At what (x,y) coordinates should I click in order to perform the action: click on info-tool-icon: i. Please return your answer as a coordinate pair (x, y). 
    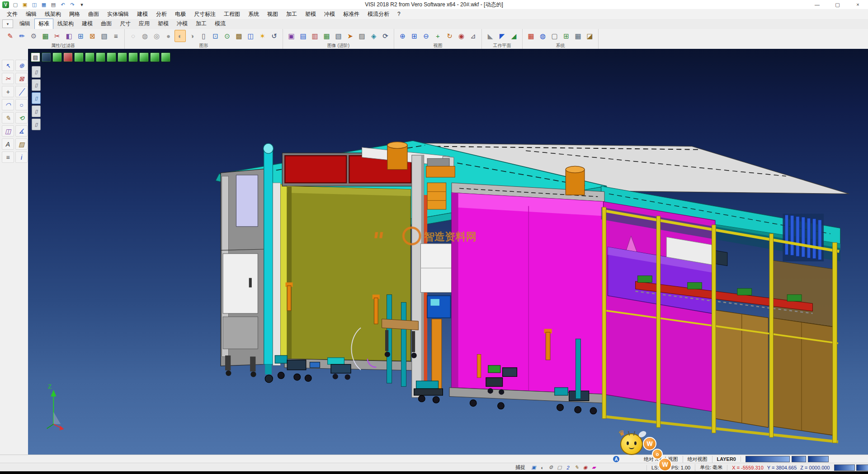
    Looking at the image, I should click on (22, 157).